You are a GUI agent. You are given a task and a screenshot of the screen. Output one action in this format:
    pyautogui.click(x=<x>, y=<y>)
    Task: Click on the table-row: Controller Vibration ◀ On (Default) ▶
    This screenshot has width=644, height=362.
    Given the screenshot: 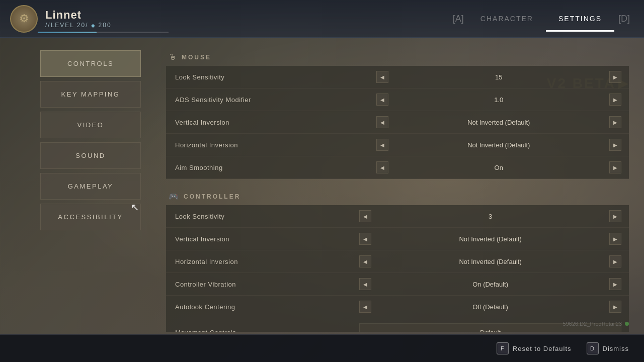 What is the action you would take?
    pyautogui.click(x=397, y=285)
    